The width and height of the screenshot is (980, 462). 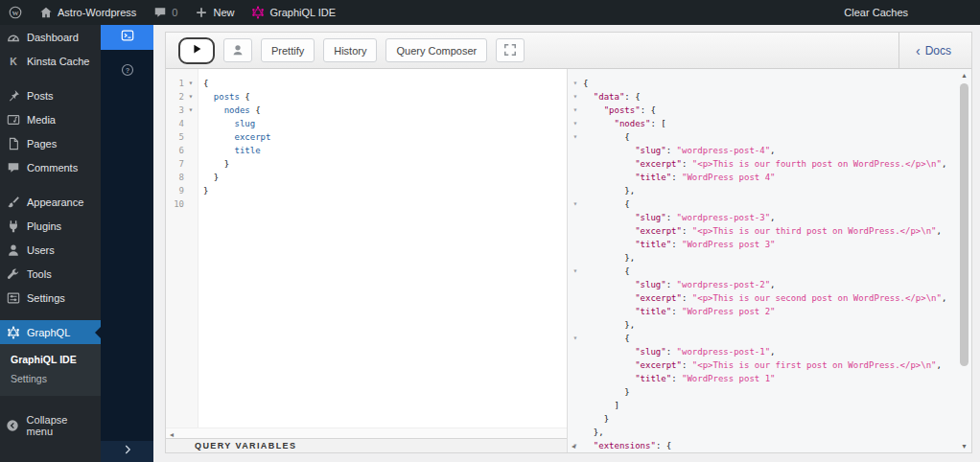 What do you see at coordinates (50, 61) in the screenshot?
I see `sidebar-item-kinsta-cache: KKinsta Cache` at bounding box center [50, 61].